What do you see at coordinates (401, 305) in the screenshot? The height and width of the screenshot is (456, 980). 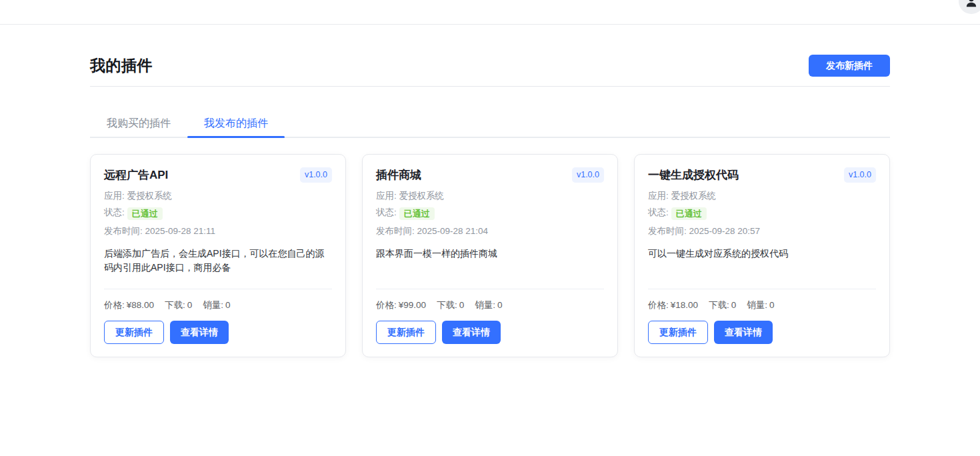 I see `price-stat: 价格:¥99.00` at bounding box center [401, 305].